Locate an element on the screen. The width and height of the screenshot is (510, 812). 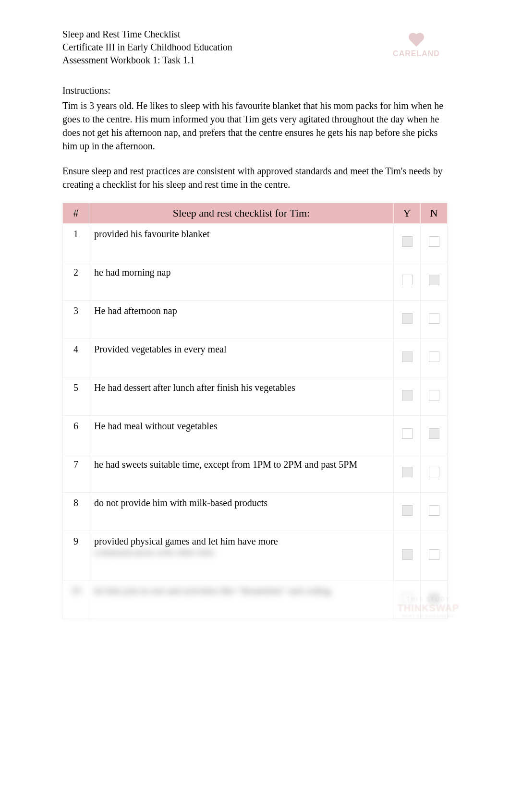
row-number: 5 is located at coordinates (76, 397).